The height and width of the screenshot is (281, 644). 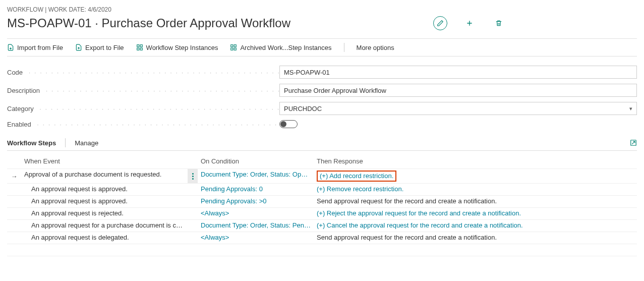 I want to click on row-arrow-icon: →, so click(x=14, y=176).